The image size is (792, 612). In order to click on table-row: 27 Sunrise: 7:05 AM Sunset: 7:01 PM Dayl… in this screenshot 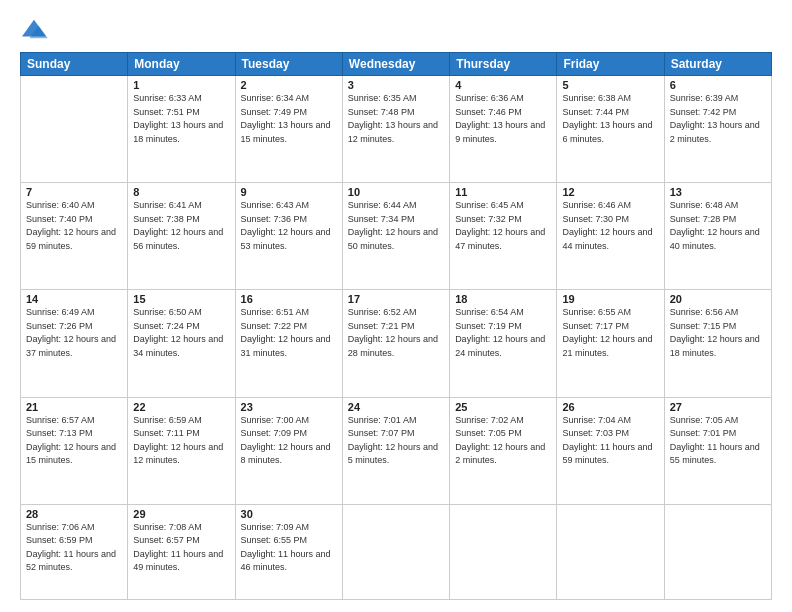, I will do `click(718, 450)`.